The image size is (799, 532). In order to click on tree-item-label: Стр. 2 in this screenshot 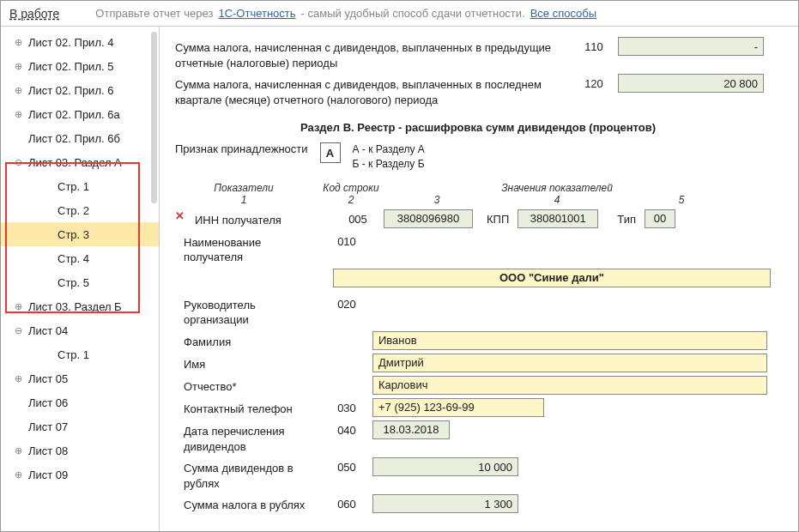, I will do `click(74, 211)`.